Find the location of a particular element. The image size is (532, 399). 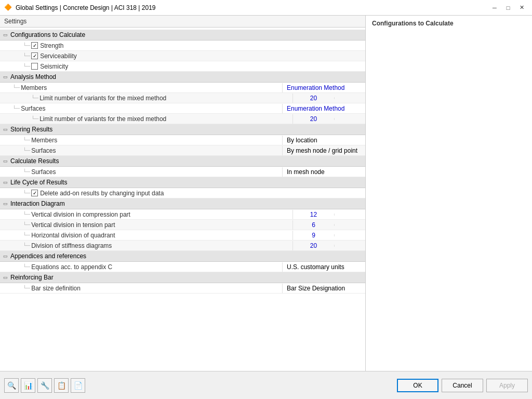

close-button: ✕ is located at coordinates (522, 8).